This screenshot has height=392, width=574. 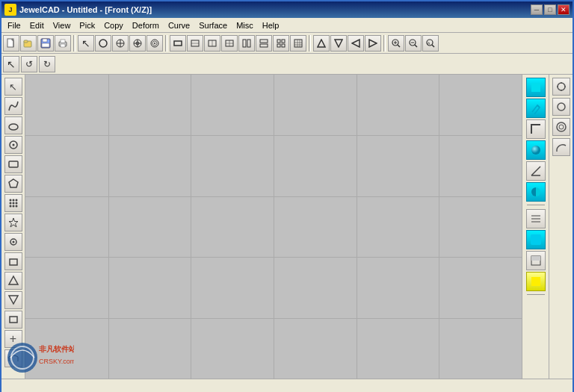 What do you see at coordinates (13, 125) in the screenshot?
I see `lt-ellipse` at bounding box center [13, 125].